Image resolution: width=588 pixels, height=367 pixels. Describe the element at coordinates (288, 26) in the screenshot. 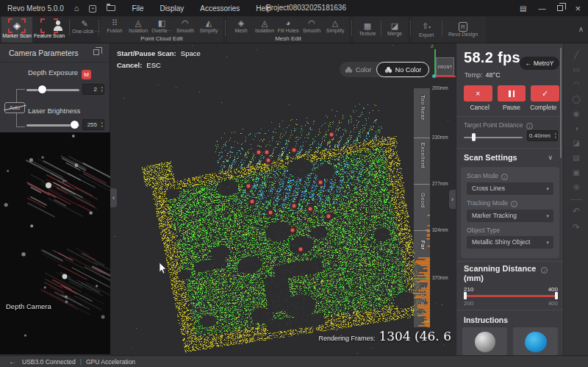

I see `fill-holes-button: ◕Fill Holes` at that location.